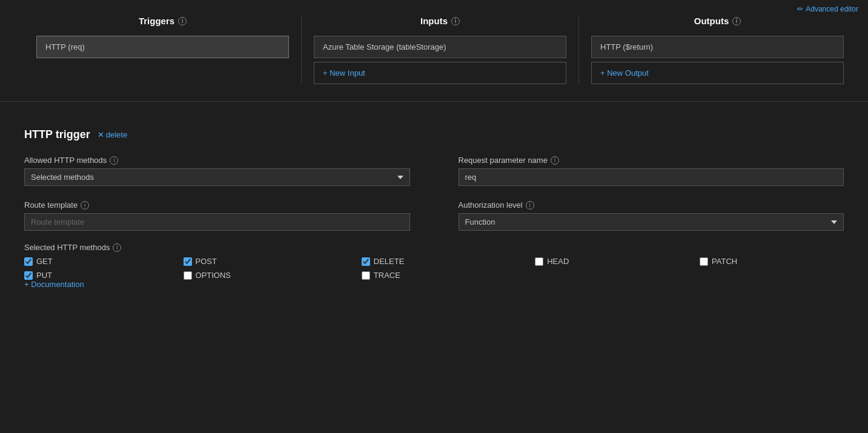 The height and width of the screenshot is (433, 868). Describe the element at coordinates (92, 262) in the screenshot. I see `method-get-checkbox: GET` at that location.